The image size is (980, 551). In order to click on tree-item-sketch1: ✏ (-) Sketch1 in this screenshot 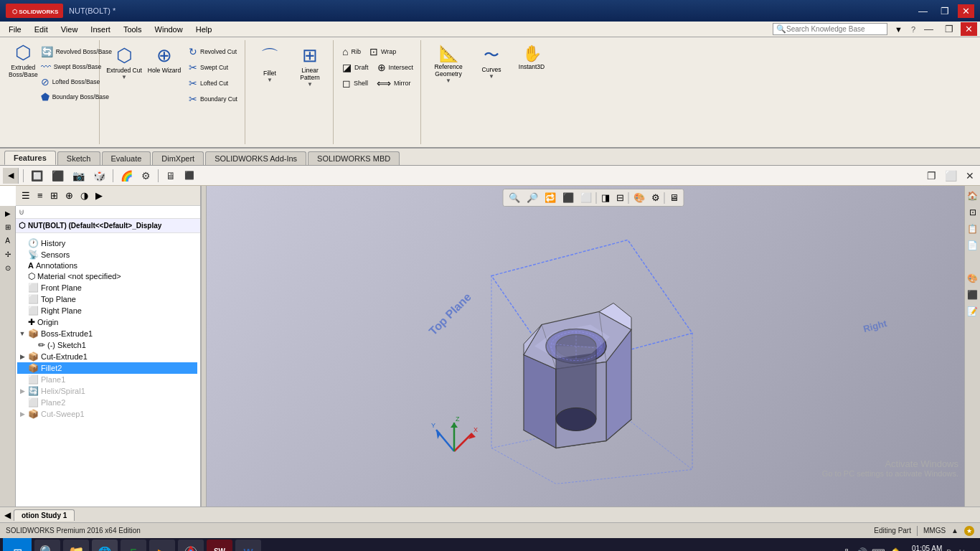, I will do `click(112, 345)`.